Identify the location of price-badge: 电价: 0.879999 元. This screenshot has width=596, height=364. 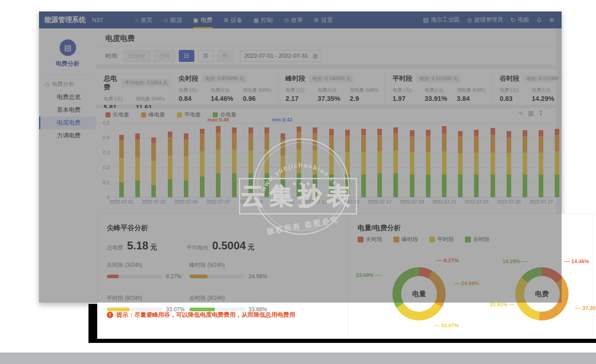
(225, 79).